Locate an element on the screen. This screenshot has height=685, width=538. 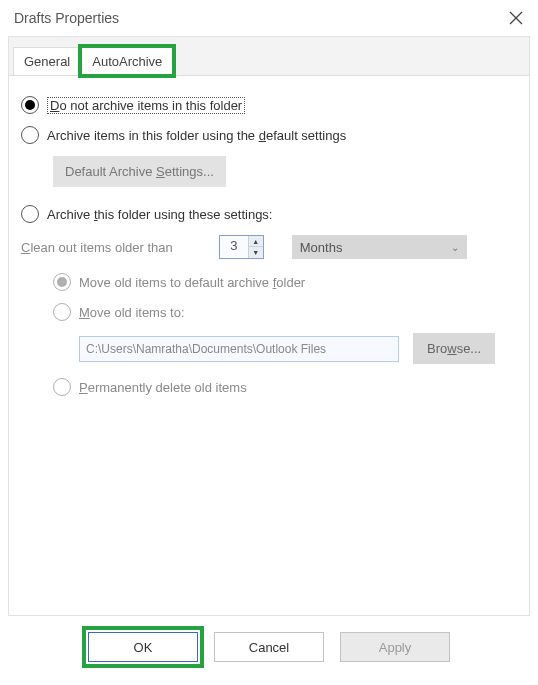
archive-path-field: C:\Users\Namratha\Documents\Outlook File… is located at coordinates (239, 349).